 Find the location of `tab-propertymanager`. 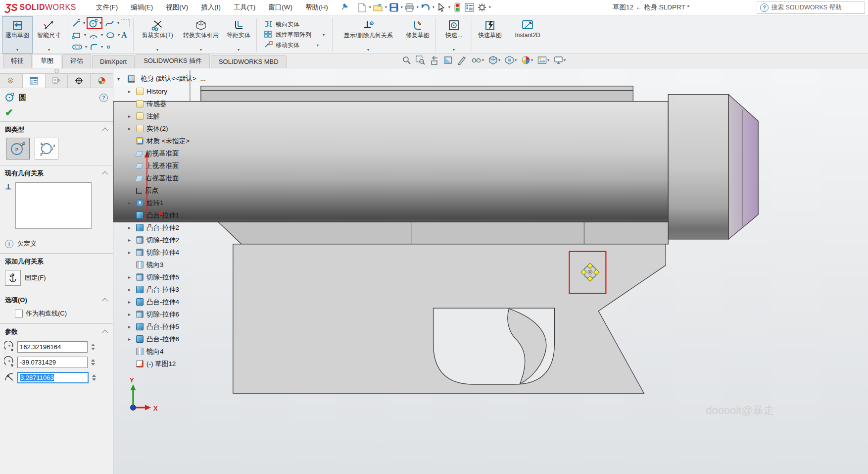

tab-propertymanager is located at coordinates (34, 81).